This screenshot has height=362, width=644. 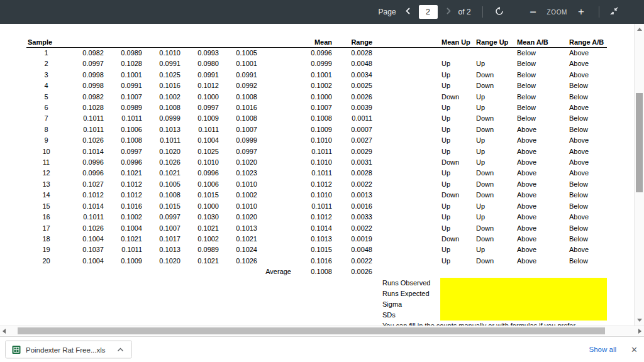 I want to click on summary-highlight-cell, so click(x=523, y=315).